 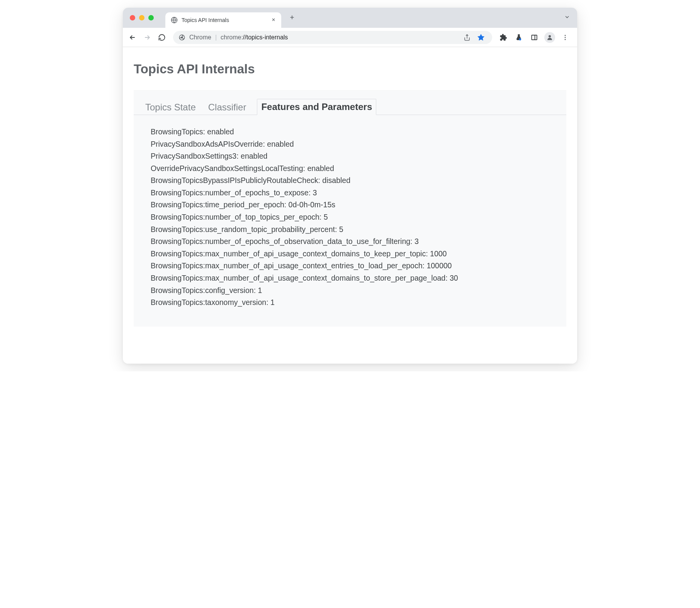 I want to click on feature-row: BrowsingTopics:use_random_topic_probabil…, so click(x=350, y=230).